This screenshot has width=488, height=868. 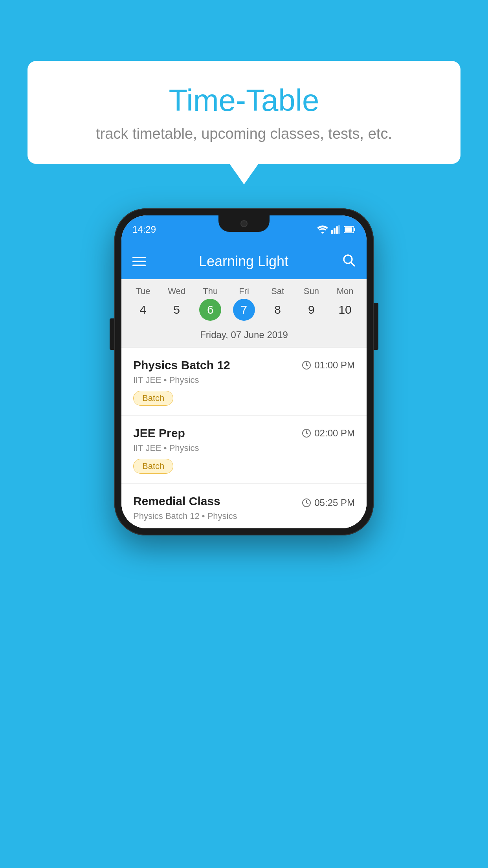 What do you see at coordinates (244, 134) in the screenshot?
I see `page-subtitle: track timetable, upcoming classes, tests…` at bounding box center [244, 134].